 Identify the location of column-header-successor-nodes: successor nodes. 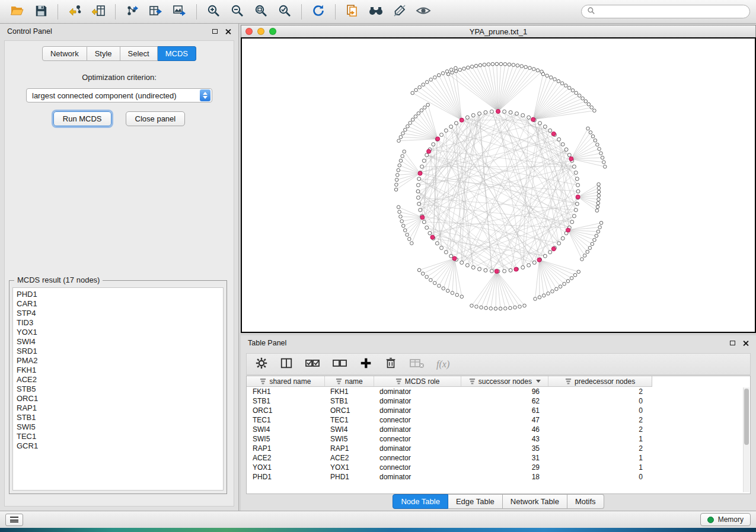
(505, 382).